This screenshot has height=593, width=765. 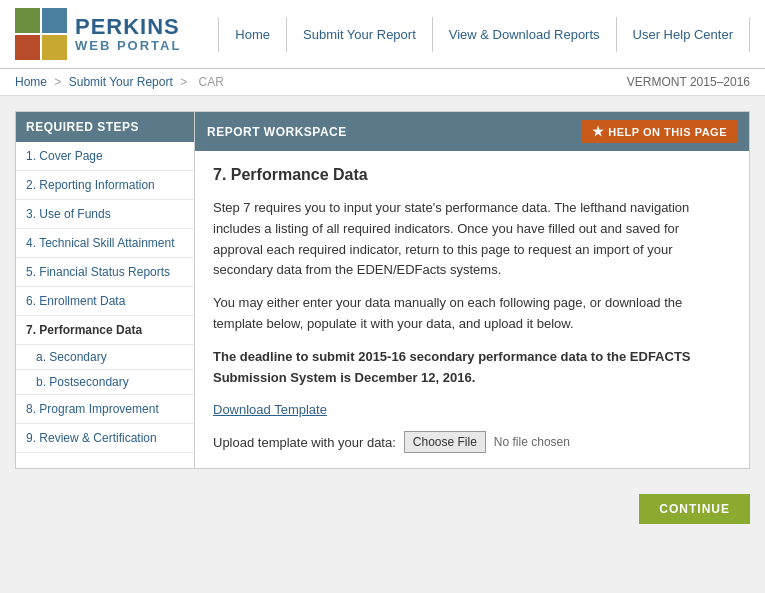 What do you see at coordinates (382, 82) in the screenshot?
I see `breadcrumb-bar: Home > Submit Your Report > CAR VERMONT …` at bounding box center [382, 82].